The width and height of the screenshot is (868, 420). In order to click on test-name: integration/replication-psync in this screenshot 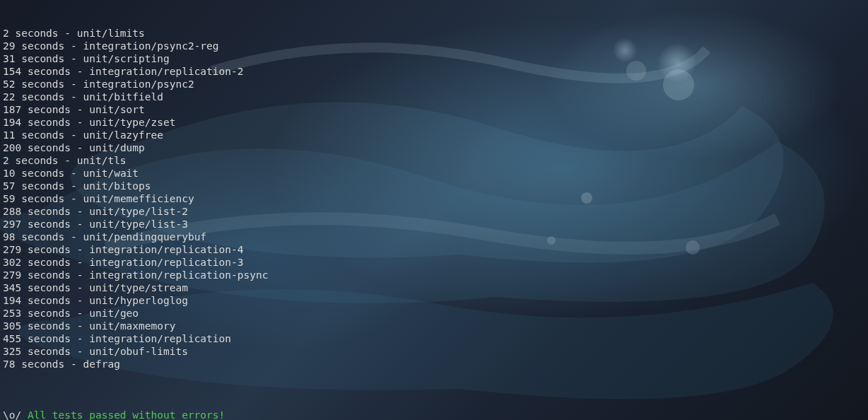, I will do `click(178, 275)`.